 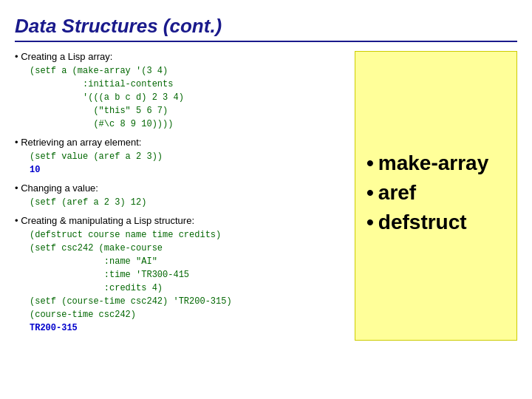 What do you see at coordinates (188, 98) in the screenshot?
I see `code-block-1: (setf a (make-array '(3 4) :initial-cont…` at bounding box center [188, 98].